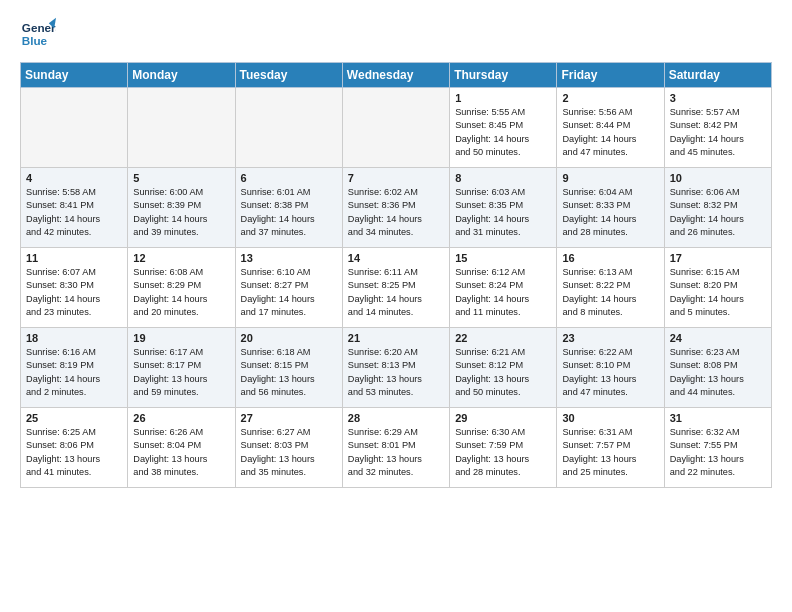 The width and height of the screenshot is (792, 612). I want to click on week-row-2: 4Sunrise: 5:58 AM Sunset: 8:41 PM Daylig…, so click(396, 208).